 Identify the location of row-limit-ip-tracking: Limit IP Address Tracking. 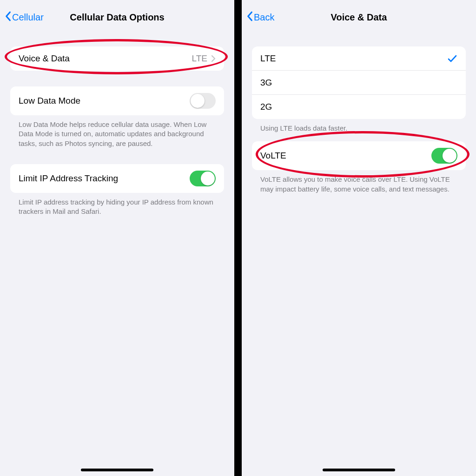
(117, 178).